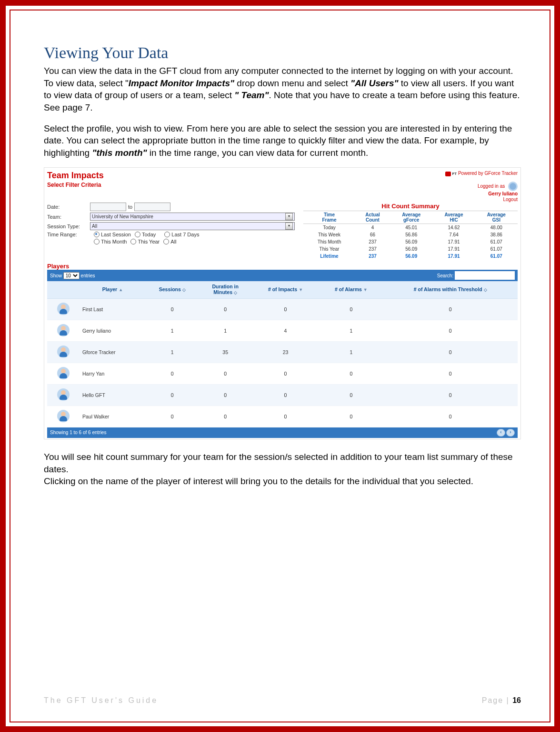 This screenshot has width=560, height=732. Describe the element at coordinates (282, 417) in the screenshot. I see `table-row: Paul Walker00000` at that location.